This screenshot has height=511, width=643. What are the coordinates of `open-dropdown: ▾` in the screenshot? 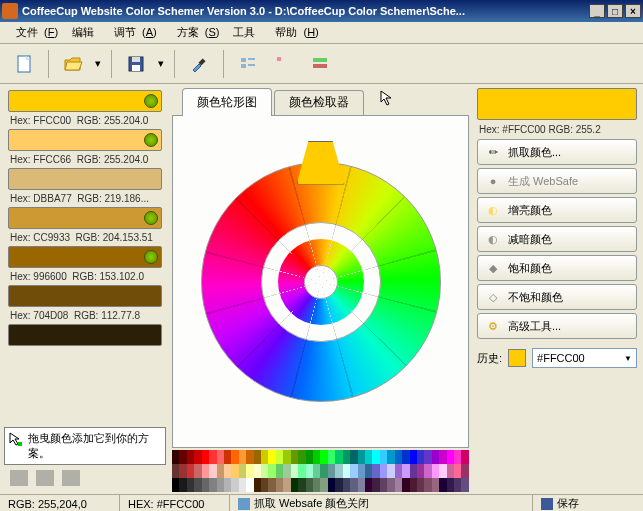 It's located at (98, 64).